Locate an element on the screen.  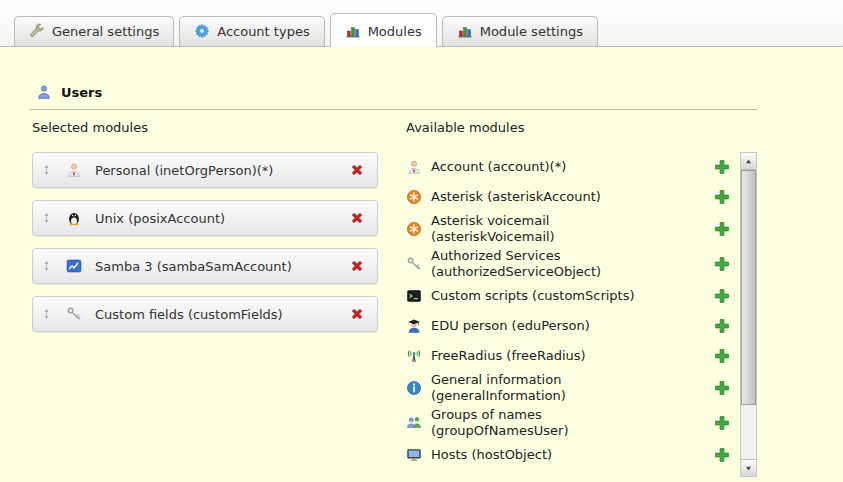
available-module-row: Groups of names (groupOfNamesUser) is located at coordinates (573, 424).